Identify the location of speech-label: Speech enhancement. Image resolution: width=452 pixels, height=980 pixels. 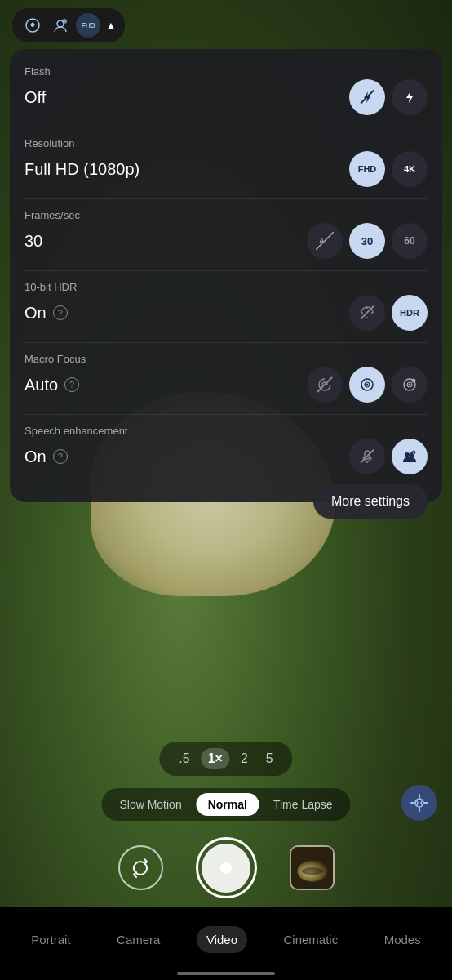
(226, 431).